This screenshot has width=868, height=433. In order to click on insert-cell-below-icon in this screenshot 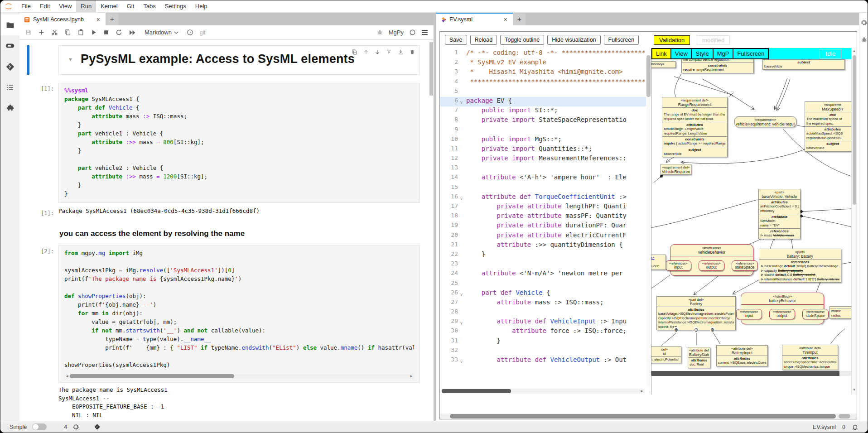, I will do `click(400, 52)`.